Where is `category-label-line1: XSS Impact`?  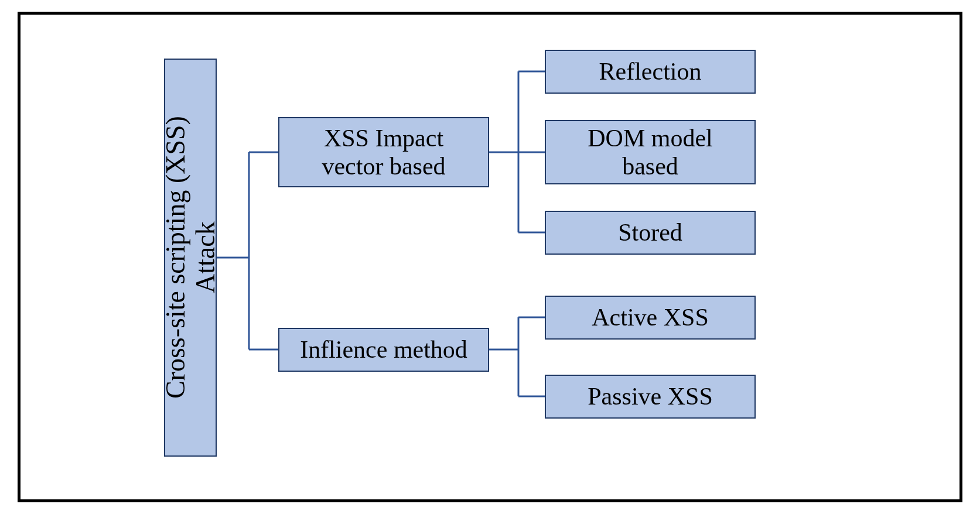
category-label-line1: XSS Impact is located at coordinates (383, 138).